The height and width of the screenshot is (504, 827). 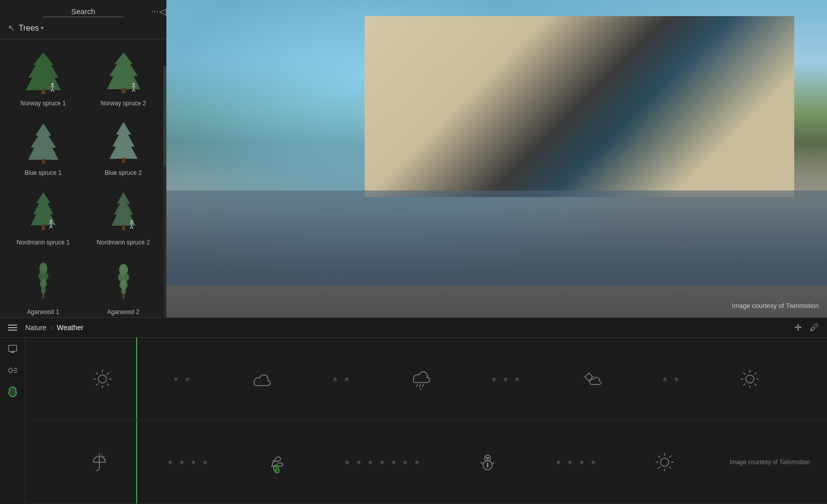 What do you see at coordinates (71, 328) in the screenshot?
I see `breadcrumb-current: Weather` at bounding box center [71, 328].